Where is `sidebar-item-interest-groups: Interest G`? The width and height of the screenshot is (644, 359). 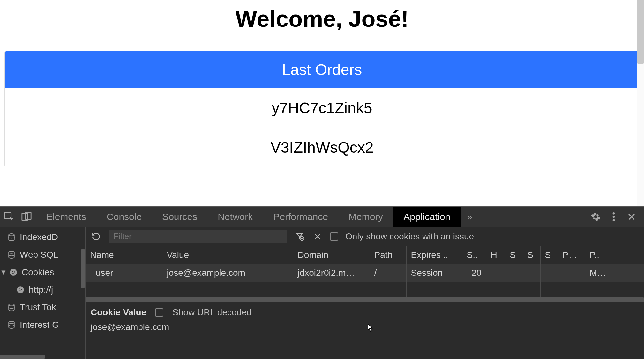 sidebar-item-interest-groups: Interest G is located at coordinates (43, 325).